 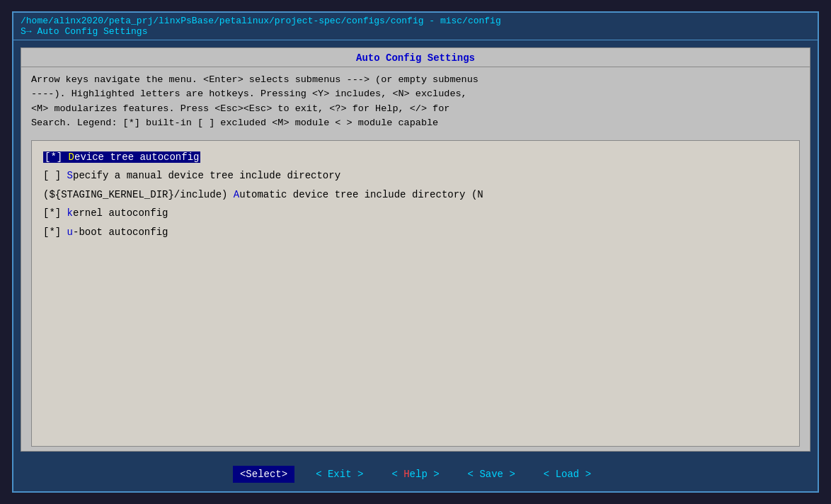 What do you see at coordinates (139, 195) in the screenshot?
I see `item3-prefix: (${STAGING_KERNEL_DIR}/include)` at bounding box center [139, 195].